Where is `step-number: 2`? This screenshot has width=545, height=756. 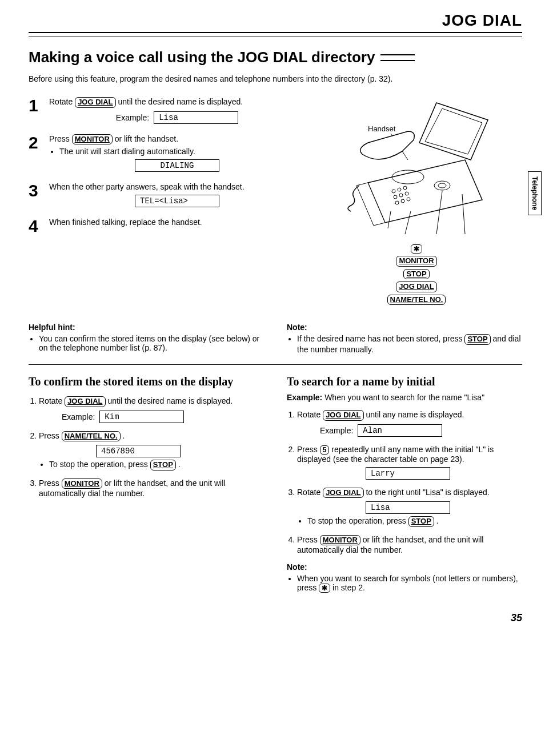
step-number: 2 is located at coordinates (39, 153).